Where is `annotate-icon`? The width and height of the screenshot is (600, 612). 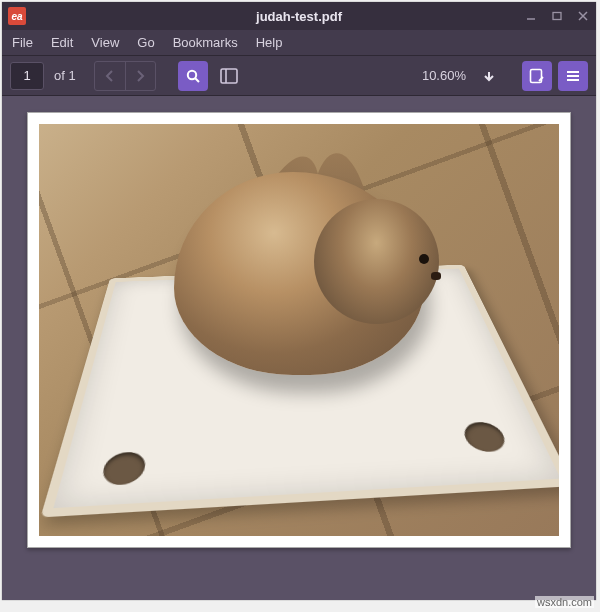 annotate-icon is located at coordinates (537, 76).